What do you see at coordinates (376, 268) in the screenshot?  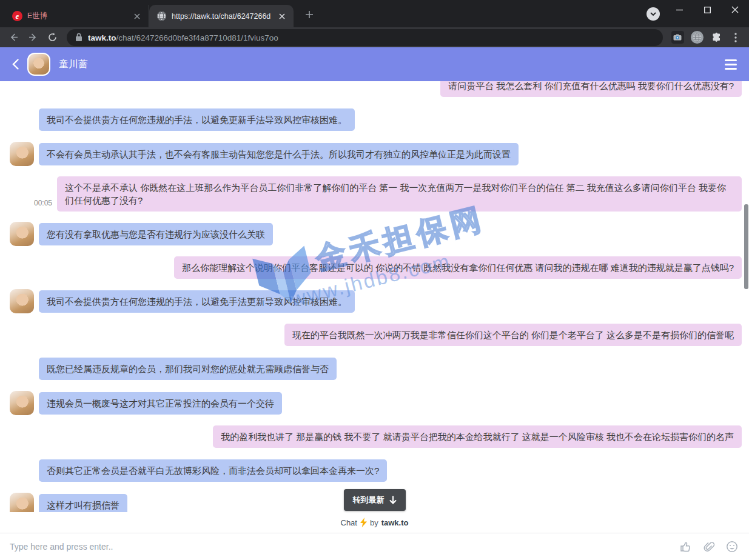 I see `chat-message-row: 那么你能理解这个说明你们平台客服还是可以的 你说的不错 既然我没有拿你们任何优惠…` at bounding box center [376, 268].